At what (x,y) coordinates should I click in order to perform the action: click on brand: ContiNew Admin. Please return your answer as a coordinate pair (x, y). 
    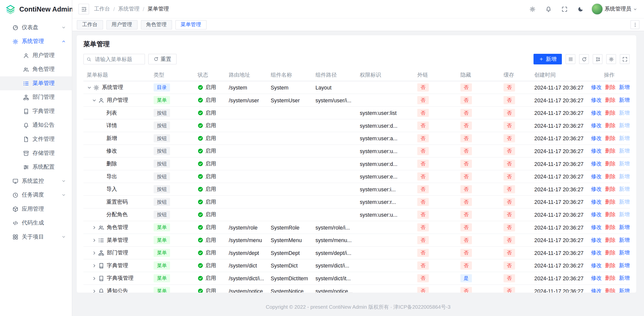
    Looking at the image, I should click on (36, 9).